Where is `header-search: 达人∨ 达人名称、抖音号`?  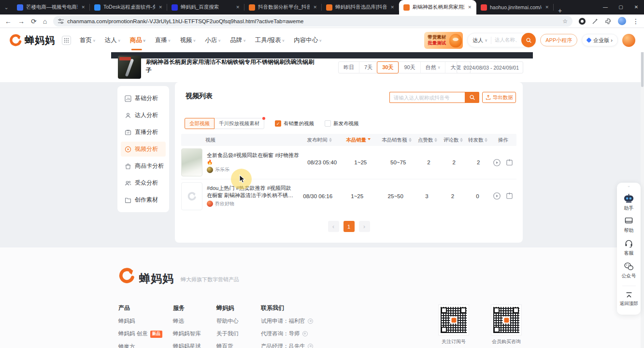 header-search: 达人∨ 达人名称、抖音号 is located at coordinates (501, 40).